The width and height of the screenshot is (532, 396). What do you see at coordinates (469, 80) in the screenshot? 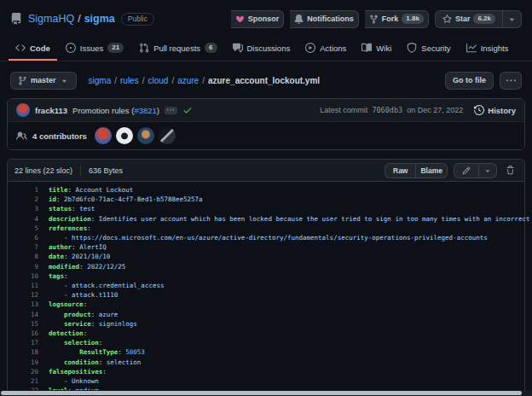
I see `go-to-file-button: Go to file` at bounding box center [469, 80].